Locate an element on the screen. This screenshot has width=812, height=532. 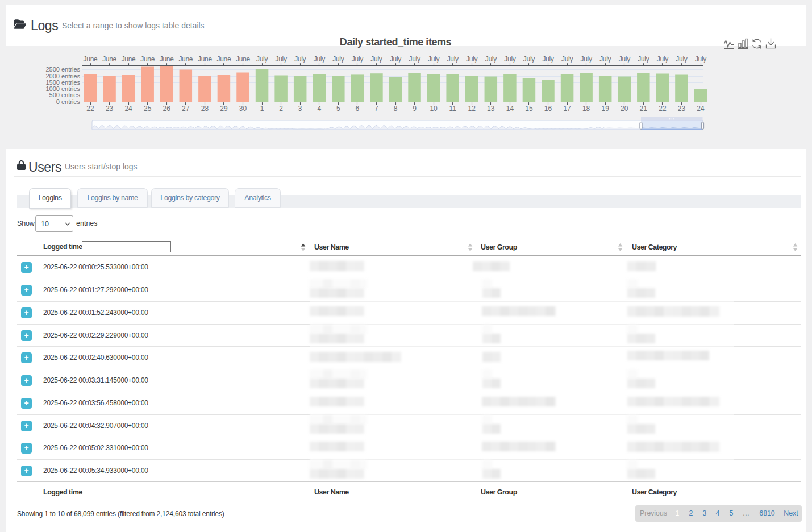
svg-text: 19 is located at coordinates (606, 109).